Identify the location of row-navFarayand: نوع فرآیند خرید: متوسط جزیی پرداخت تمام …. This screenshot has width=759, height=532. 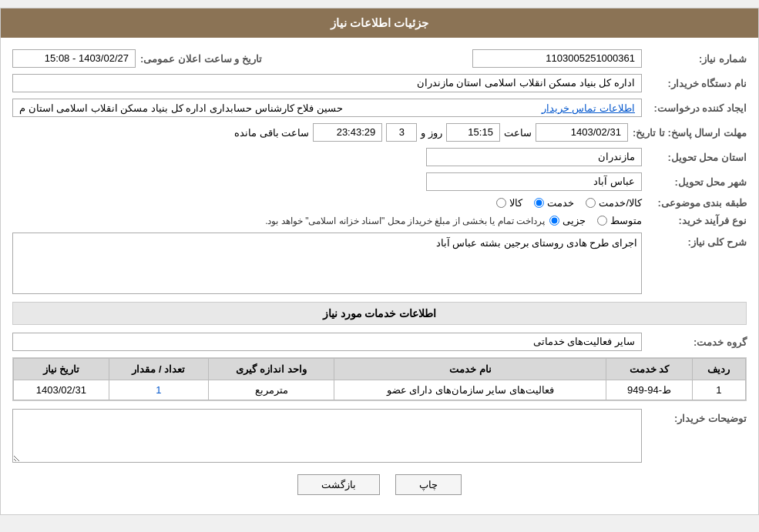
(379, 220).